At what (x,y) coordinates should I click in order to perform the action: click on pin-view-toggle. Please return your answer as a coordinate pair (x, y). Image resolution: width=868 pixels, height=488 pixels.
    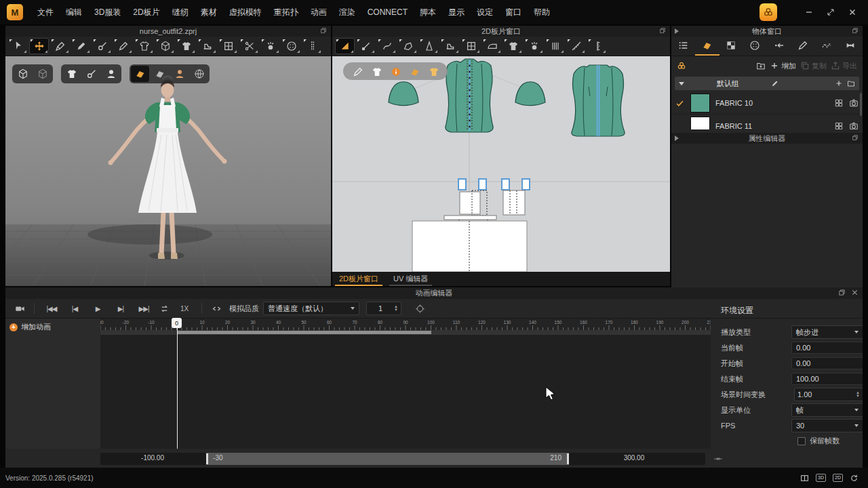
    Looking at the image, I should click on (91, 74).